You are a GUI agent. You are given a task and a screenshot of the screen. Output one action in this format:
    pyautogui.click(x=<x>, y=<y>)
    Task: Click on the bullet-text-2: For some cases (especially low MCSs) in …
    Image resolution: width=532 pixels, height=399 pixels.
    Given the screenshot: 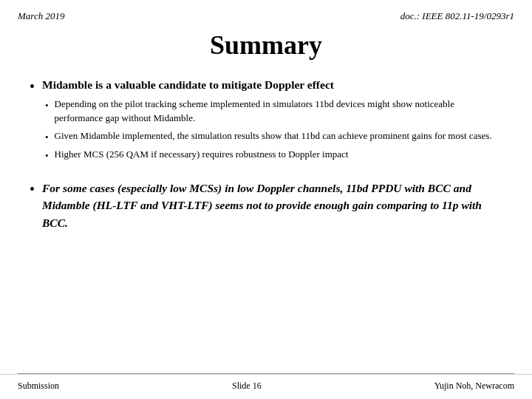 What is the action you would take?
    pyautogui.click(x=272, y=205)
    